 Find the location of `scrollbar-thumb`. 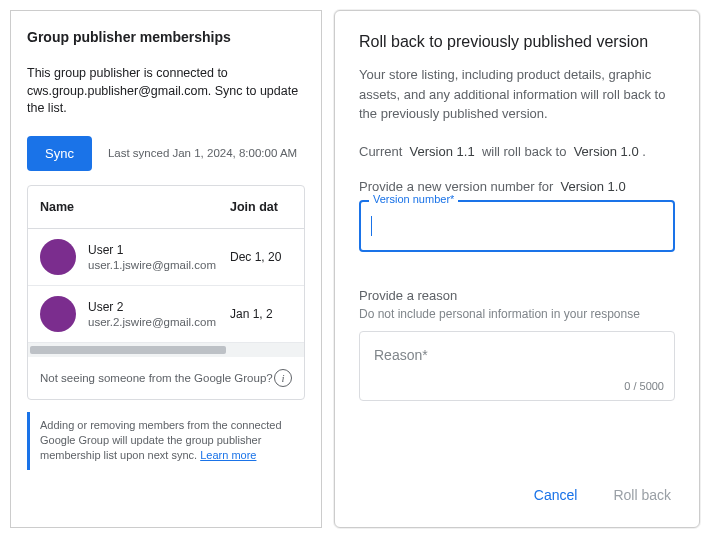

scrollbar-thumb is located at coordinates (128, 350).